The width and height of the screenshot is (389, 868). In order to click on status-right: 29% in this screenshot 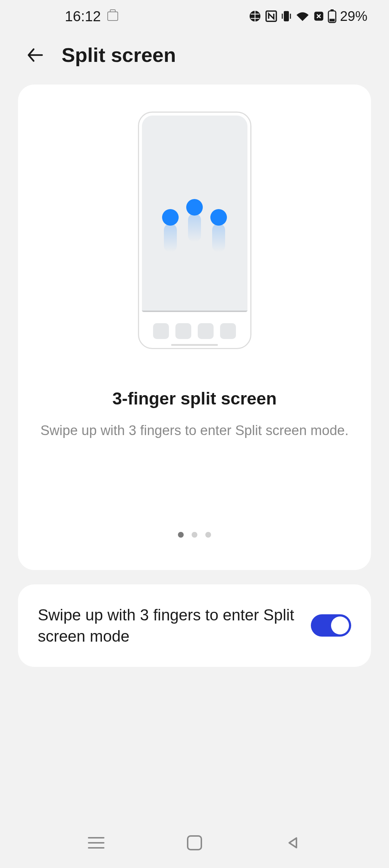, I will do `click(308, 17)`.